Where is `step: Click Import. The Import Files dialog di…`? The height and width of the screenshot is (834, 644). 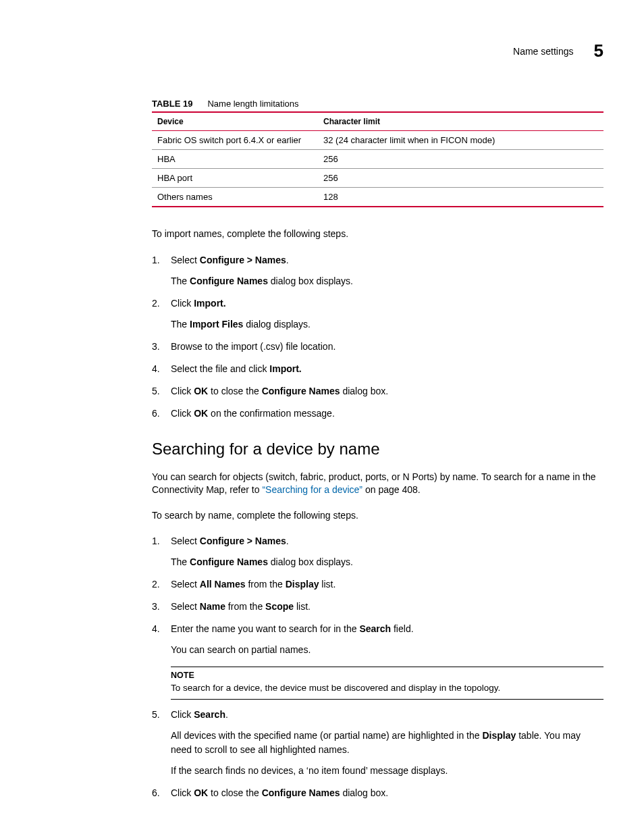 step: Click Import. The Import Files dialog di… is located at coordinates (378, 314).